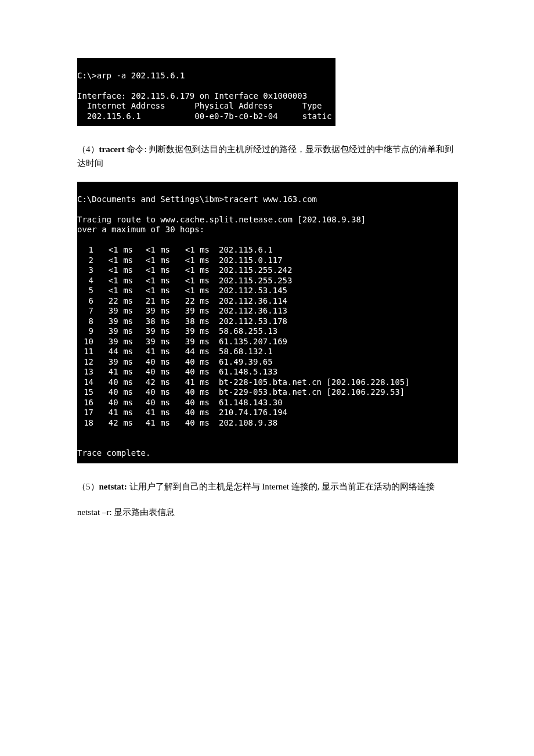  Describe the element at coordinates (236, 116) in the screenshot. I see `arp-mac: 00-e0-7b-c0-b2-04` at that location.